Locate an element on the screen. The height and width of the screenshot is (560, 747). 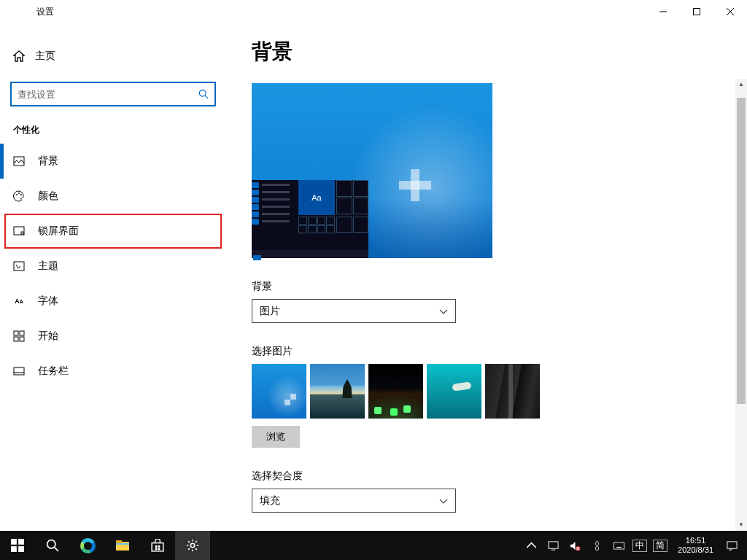
background-label: 背景 is located at coordinates (499, 287).